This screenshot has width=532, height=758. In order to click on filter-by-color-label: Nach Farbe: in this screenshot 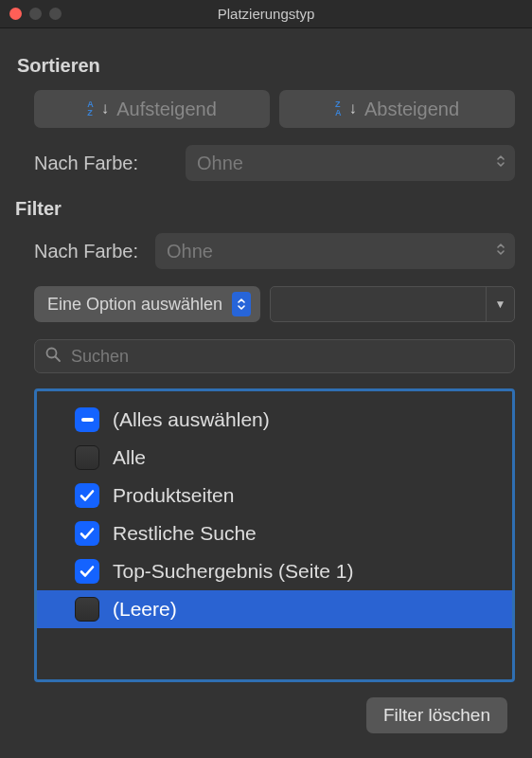, I will do `click(86, 252)`.